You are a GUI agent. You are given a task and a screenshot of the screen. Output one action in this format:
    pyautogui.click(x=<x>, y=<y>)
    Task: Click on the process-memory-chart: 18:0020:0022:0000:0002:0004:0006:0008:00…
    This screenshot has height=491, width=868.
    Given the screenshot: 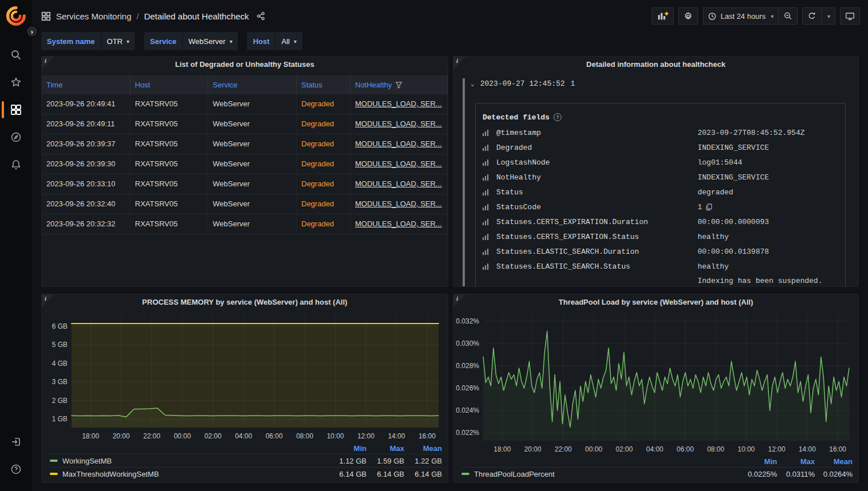 What is the action you would take?
    pyautogui.click(x=244, y=376)
    